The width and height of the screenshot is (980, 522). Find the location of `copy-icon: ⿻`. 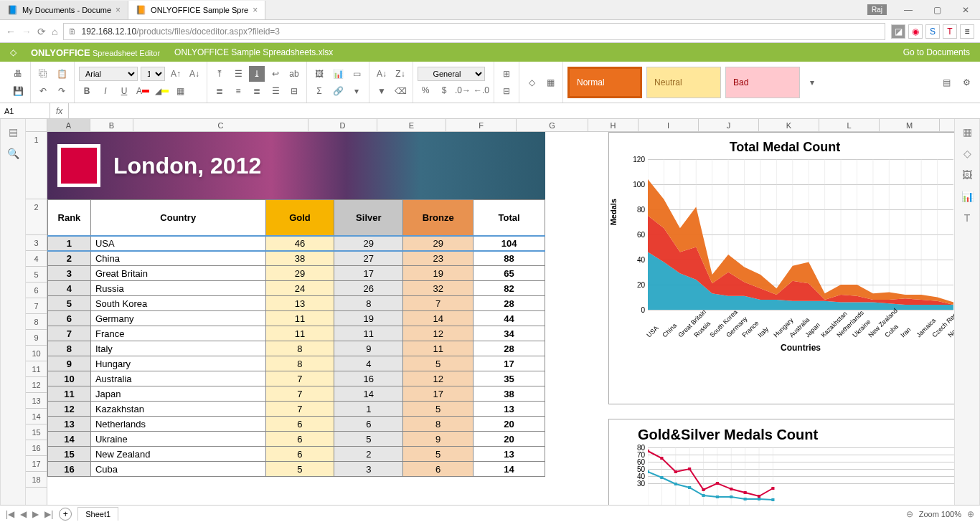

copy-icon: ⿻ is located at coordinates (43, 74).